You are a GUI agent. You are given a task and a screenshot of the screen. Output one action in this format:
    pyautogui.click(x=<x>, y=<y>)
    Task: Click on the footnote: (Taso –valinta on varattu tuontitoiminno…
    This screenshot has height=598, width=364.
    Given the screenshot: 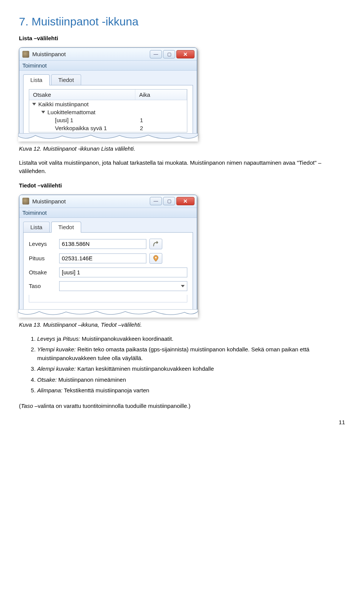 What is the action you would take?
    pyautogui.click(x=182, y=406)
    